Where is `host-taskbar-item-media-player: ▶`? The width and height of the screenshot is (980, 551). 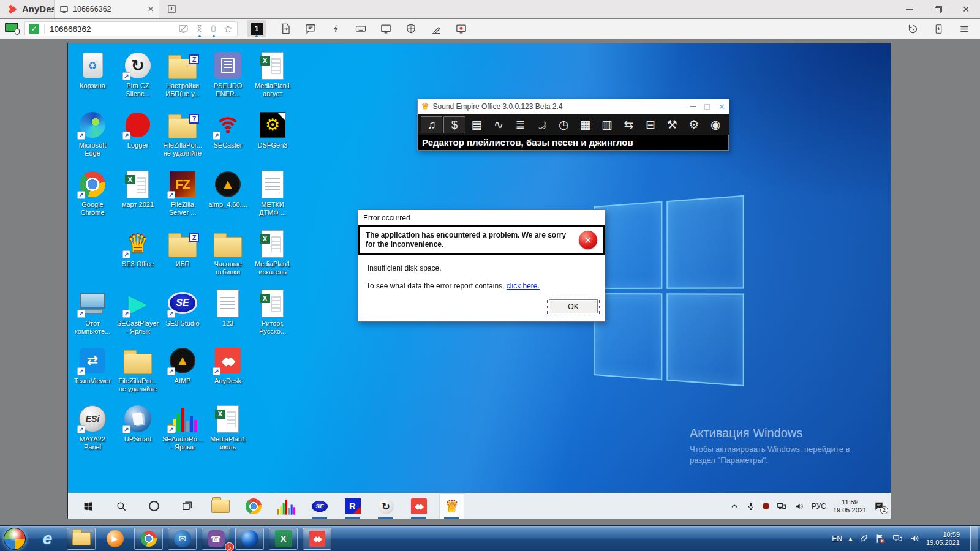 host-taskbar-item-media-player: ▶ is located at coordinates (115, 539).